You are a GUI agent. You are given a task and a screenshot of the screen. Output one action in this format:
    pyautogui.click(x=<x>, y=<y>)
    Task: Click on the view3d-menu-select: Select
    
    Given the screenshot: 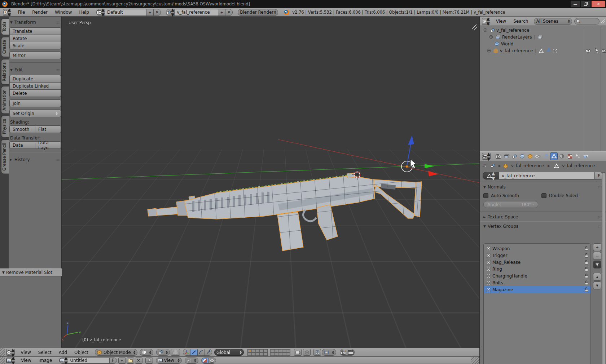 What is the action you would take?
    pyautogui.click(x=45, y=352)
    